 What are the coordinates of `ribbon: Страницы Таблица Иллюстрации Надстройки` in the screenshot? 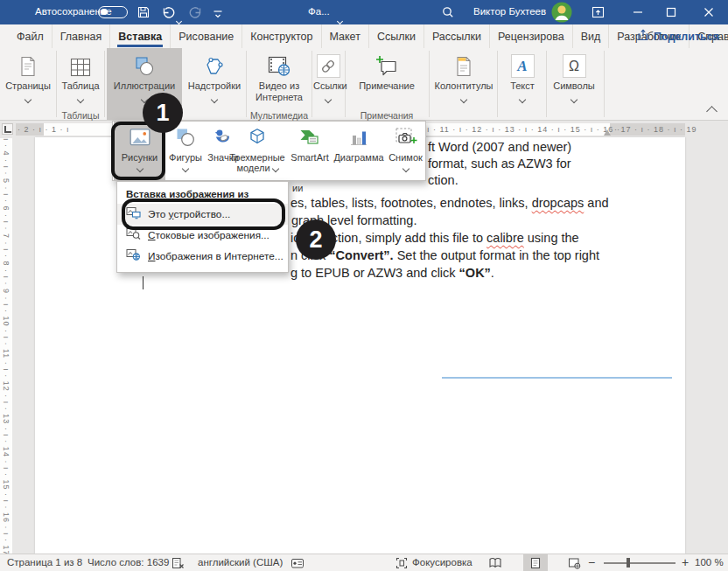 It's located at (364, 84).